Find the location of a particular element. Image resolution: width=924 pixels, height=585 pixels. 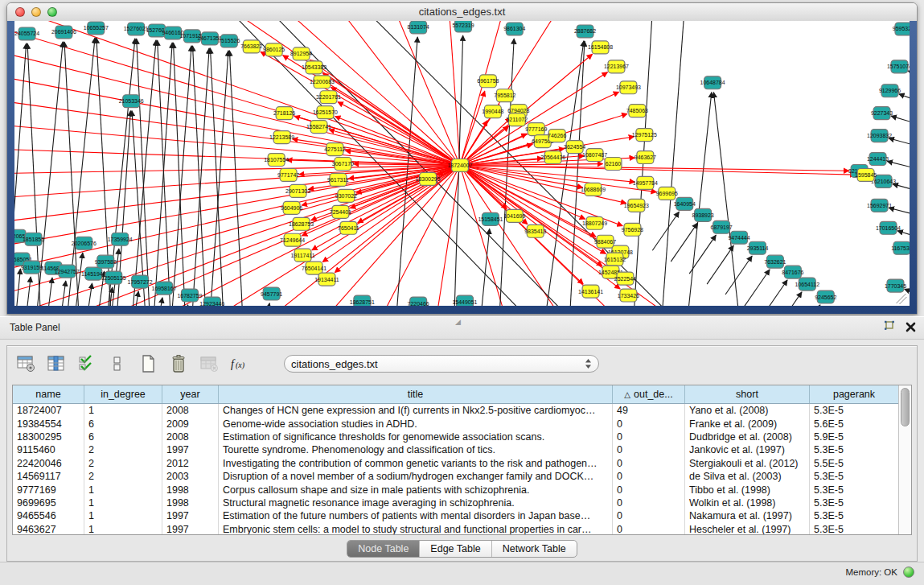

column-header-year: year is located at coordinates (191, 394).